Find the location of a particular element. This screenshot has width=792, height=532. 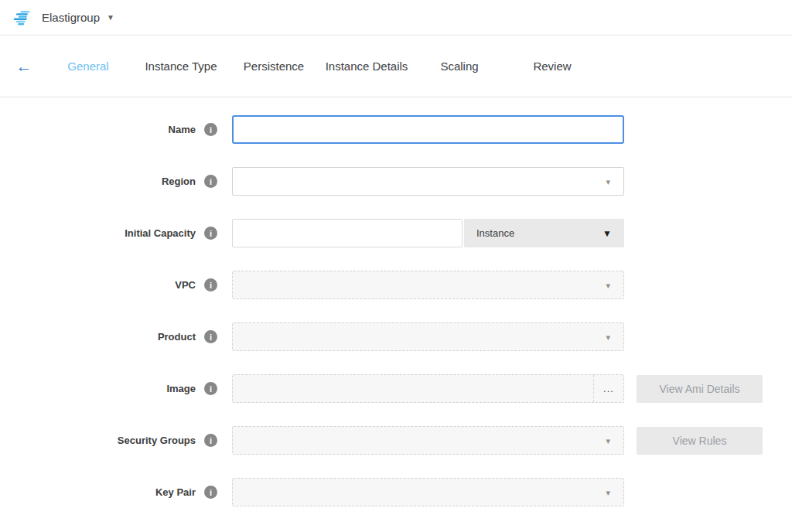

field-label-image: Image is located at coordinates (181, 388).